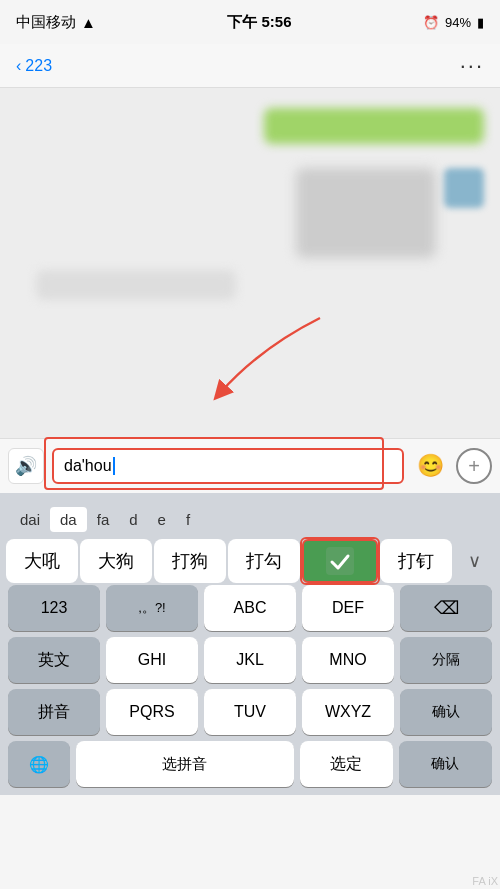 This screenshot has width=500, height=889. Describe the element at coordinates (42, 561) in the screenshot. I see `candidate-大吼: 大吼` at that location.